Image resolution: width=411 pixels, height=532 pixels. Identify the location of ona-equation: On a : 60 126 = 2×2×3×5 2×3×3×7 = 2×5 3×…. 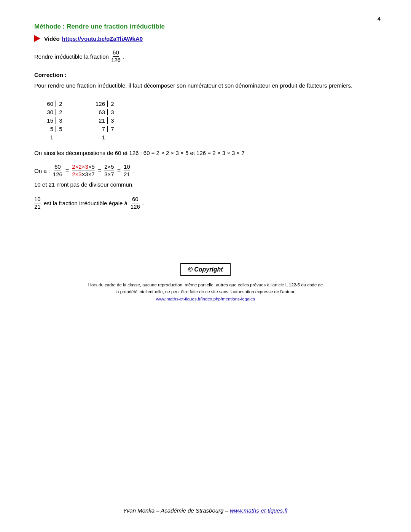
(206, 171).